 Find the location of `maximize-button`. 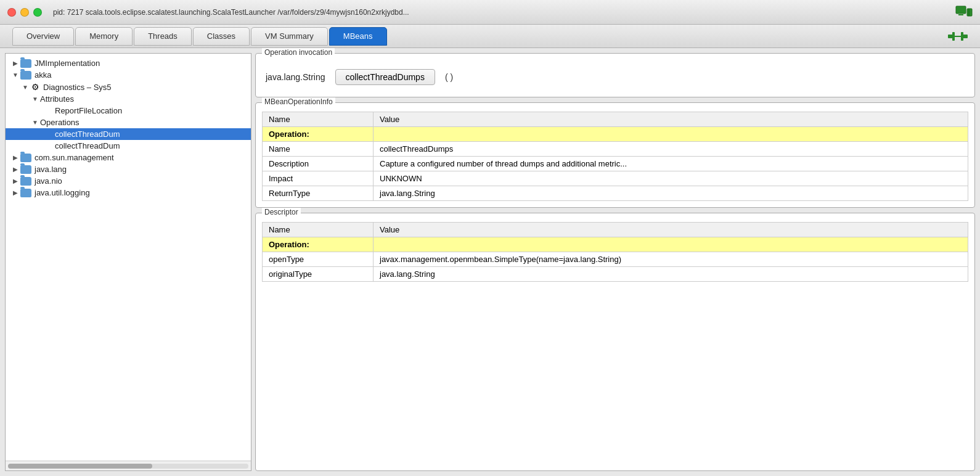

maximize-button is located at coordinates (38, 12).